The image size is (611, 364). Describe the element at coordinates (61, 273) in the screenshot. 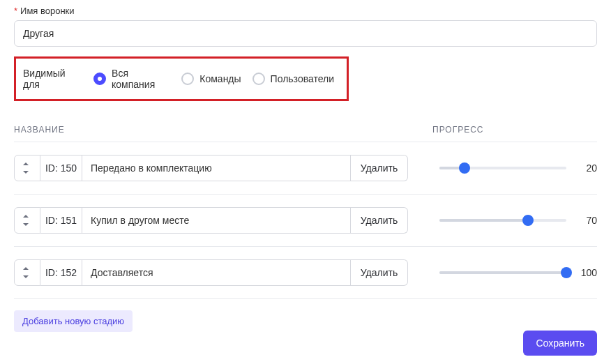

I see `stage-id: ID: 152` at that location.